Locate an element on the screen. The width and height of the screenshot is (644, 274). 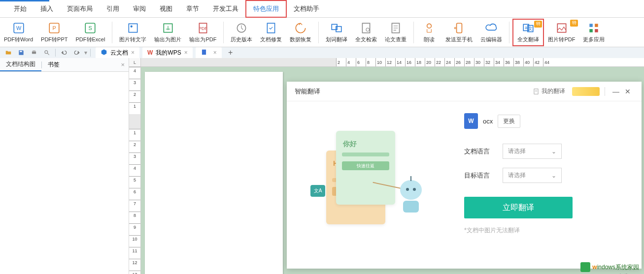
ribbon-label: 朗读 is located at coordinates (429, 39).